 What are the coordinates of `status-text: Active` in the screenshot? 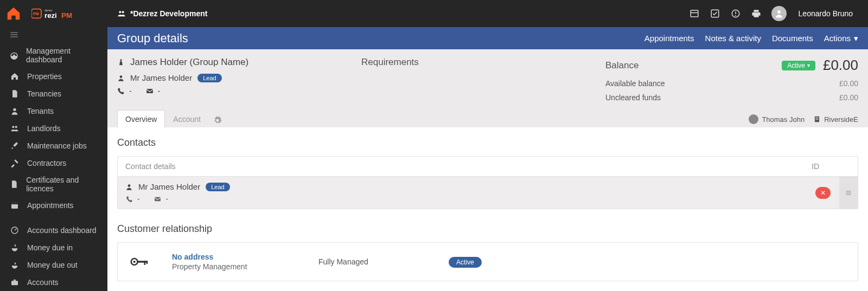 It's located at (796, 66).